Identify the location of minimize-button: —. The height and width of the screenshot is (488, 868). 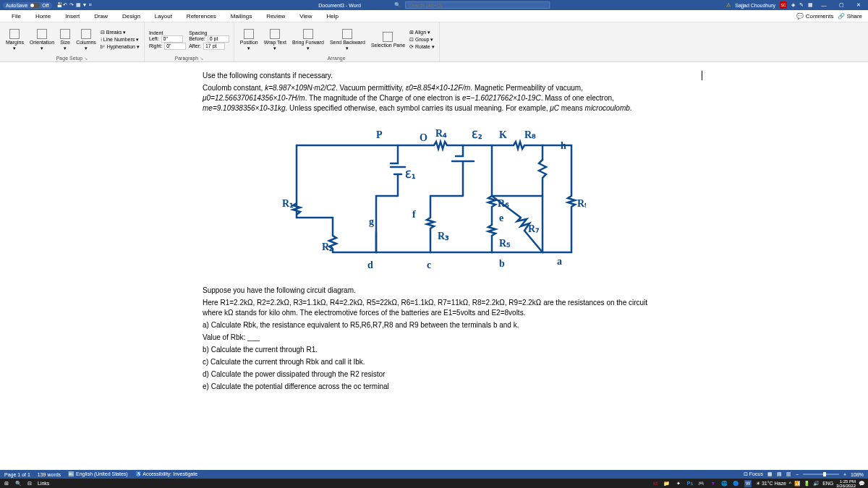
(824, 5).